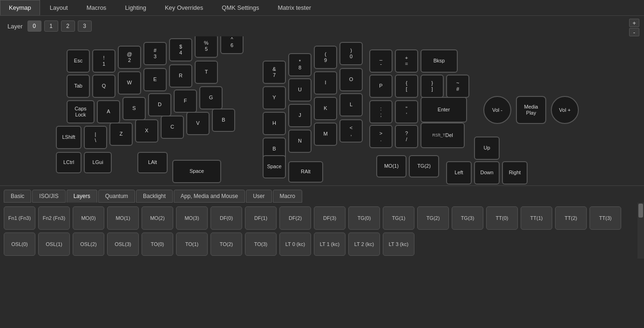 Image resolution: width=644 pixels, height=328 pixels. I want to click on key-f: F, so click(185, 101).